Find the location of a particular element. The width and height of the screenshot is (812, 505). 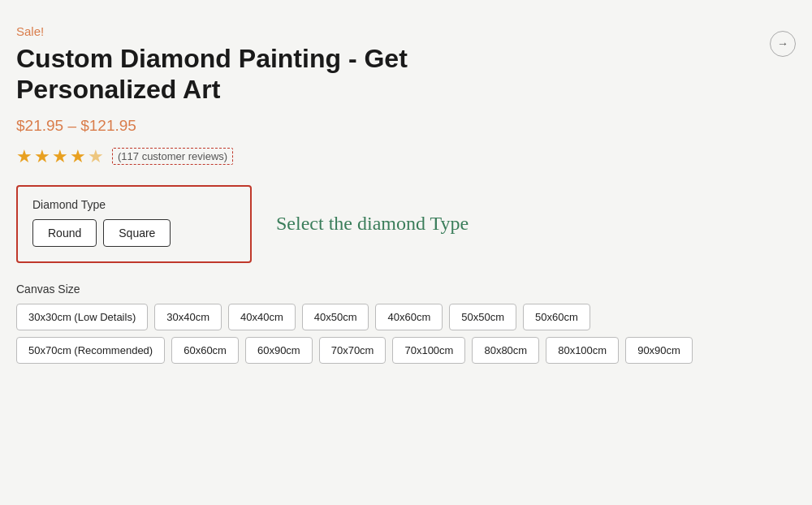

canvas-size-option-button: 80x80cm is located at coordinates (505, 351).